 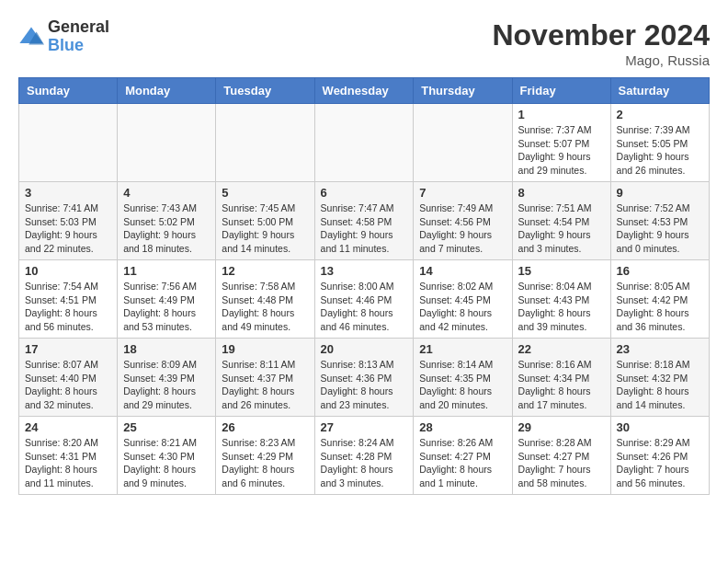 What do you see at coordinates (561, 91) in the screenshot?
I see `weekday-header: Friday` at bounding box center [561, 91].